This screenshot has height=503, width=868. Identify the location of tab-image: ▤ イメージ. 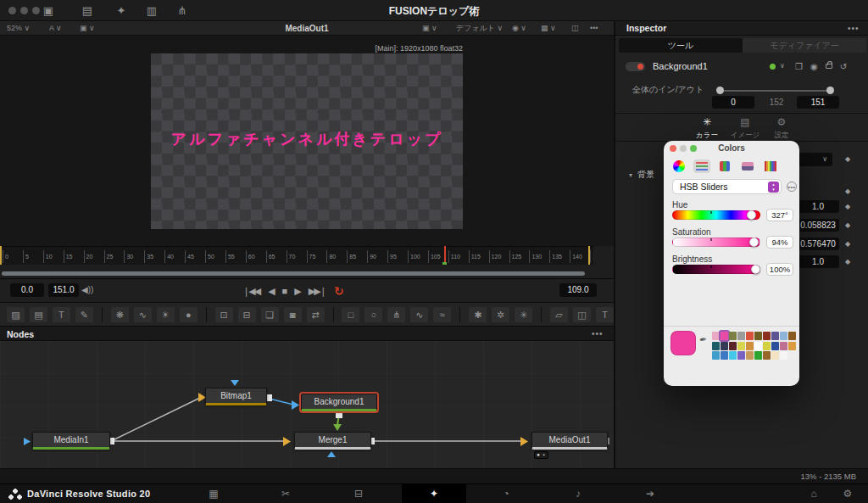
(745, 129).